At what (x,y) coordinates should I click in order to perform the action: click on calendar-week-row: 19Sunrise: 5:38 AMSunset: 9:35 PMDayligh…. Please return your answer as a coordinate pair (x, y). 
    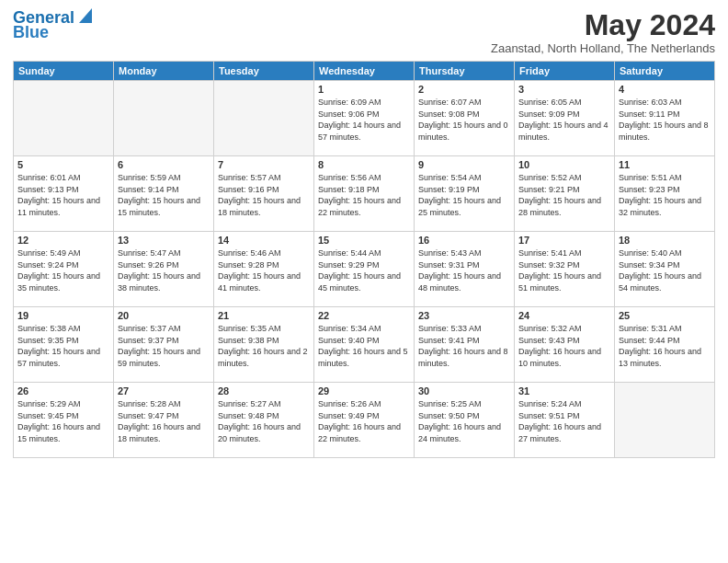
    Looking at the image, I should click on (364, 345).